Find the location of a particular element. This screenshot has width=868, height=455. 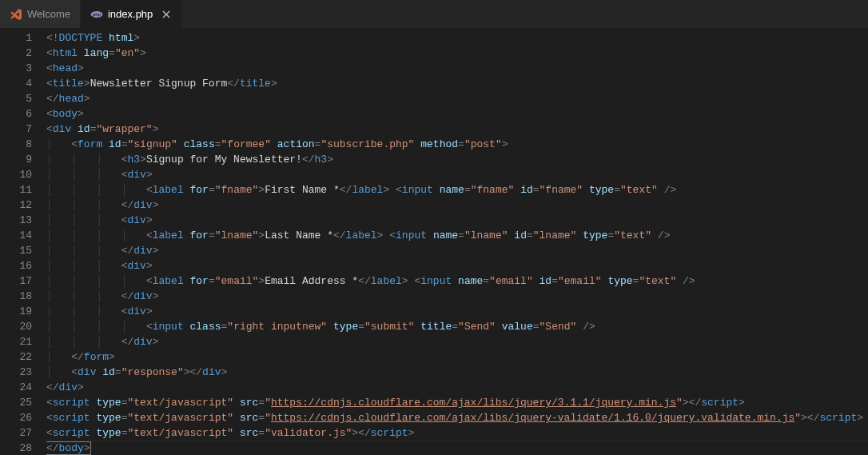

line-number: 7 is located at coordinates (16, 130).